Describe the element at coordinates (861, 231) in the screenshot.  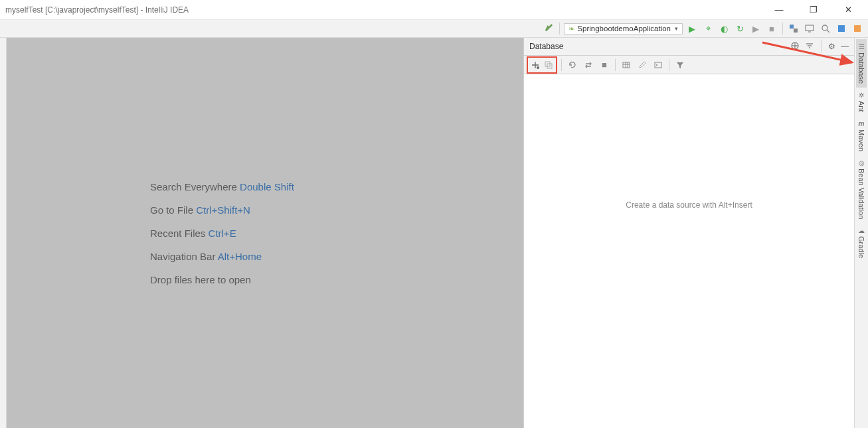
I see `gradle-icon: ☁` at that location.